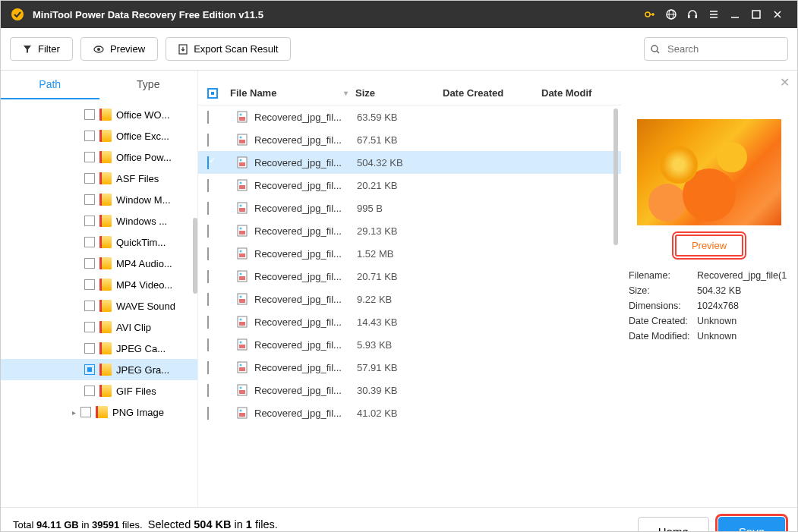  I want to click on tree-item: JPEG Gra..., so click(99, 370).